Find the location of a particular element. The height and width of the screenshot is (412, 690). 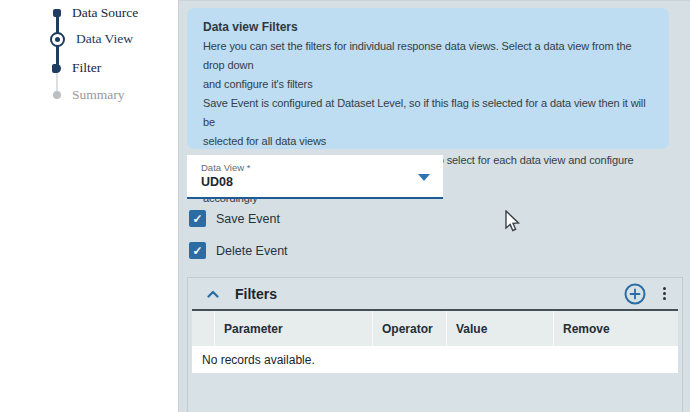

delete-event-checkbox-row: ✓ Delete Event is located at coordinates (238, 250).